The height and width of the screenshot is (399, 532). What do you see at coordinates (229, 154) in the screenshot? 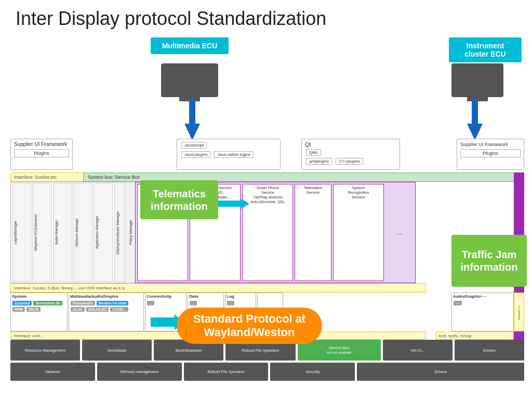
I see `js-framework-box: JavaScript Java plugins Java native lugi…` at bounding box center [229, 154].